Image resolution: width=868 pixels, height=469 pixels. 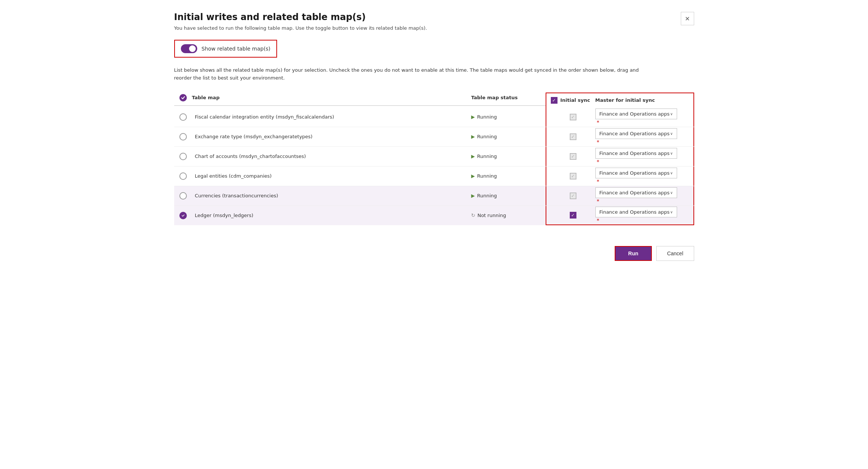 I want to click on all-checked-icon, so click(x=183, y=98).